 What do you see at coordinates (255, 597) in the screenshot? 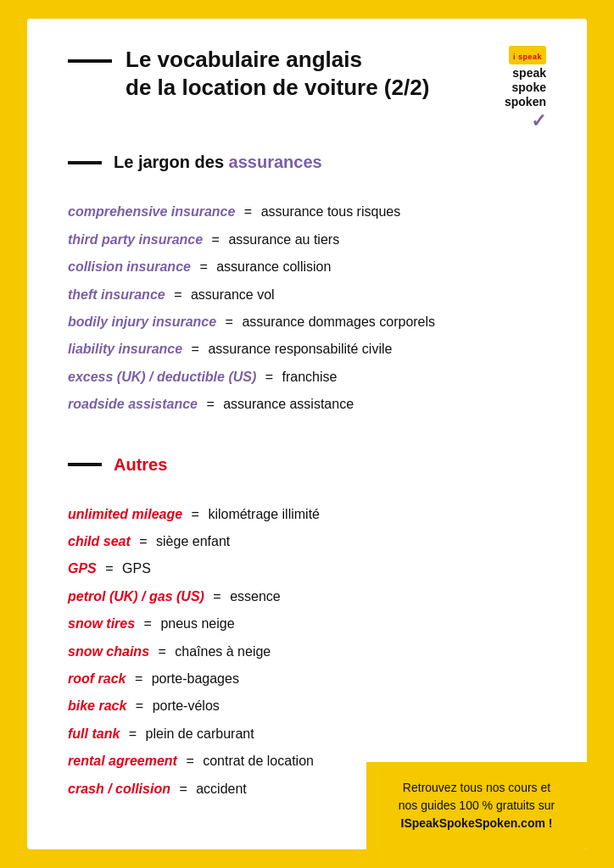
I see `vocab-french: essence` at bounding box center [255, 597].